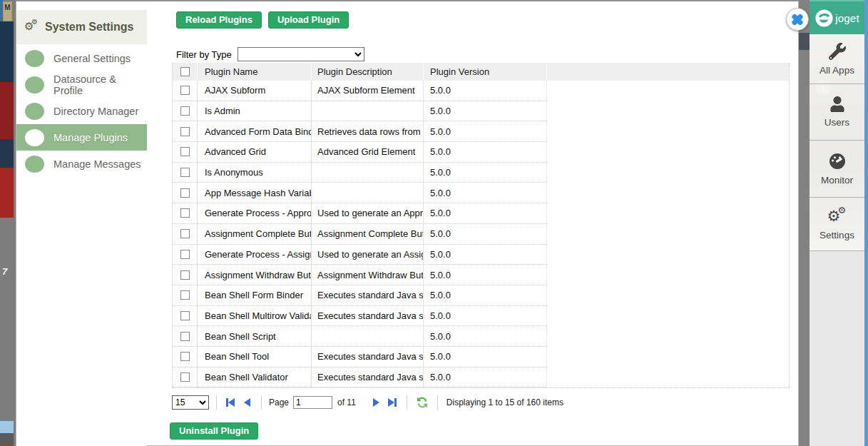 The height and width of the screenshot is (446, 868). What do you see at coordinates (247, 402) in the screenshot?
I see `previous-page-arrow` at bounding box center [247, 402].